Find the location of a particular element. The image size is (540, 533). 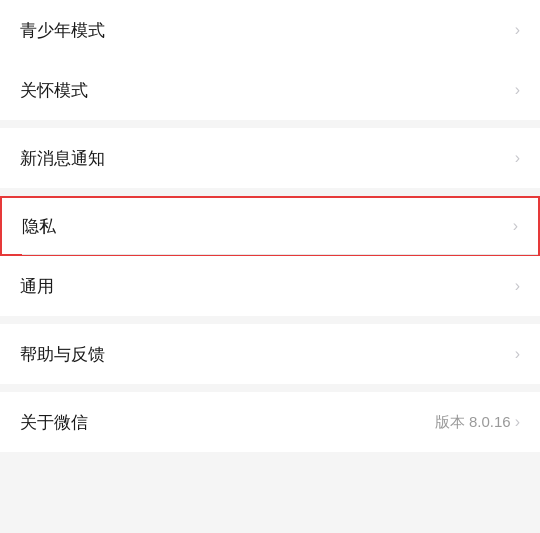

settings-item-about-wechat: 关于微信 版本 8.0.16 › is located at coordinates (270, 422).